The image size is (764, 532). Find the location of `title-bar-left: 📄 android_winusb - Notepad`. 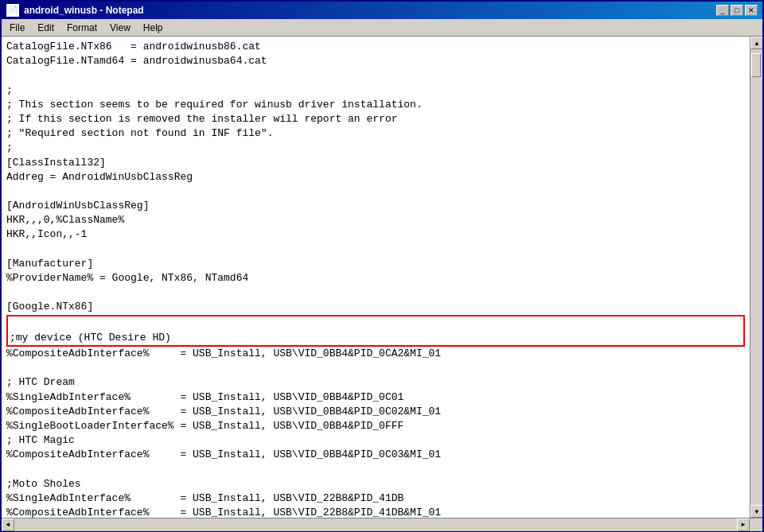

title-bar-left: 📄 android_winusb - Notepad is located at coordinates (75, 10).